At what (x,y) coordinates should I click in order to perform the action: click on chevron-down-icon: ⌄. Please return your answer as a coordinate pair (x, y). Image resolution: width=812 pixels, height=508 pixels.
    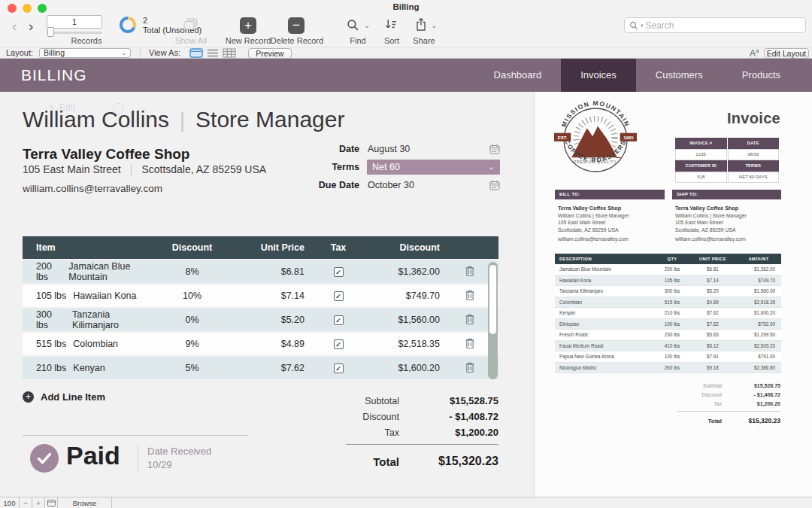
    Looking at the image, I should click on (492, 167).